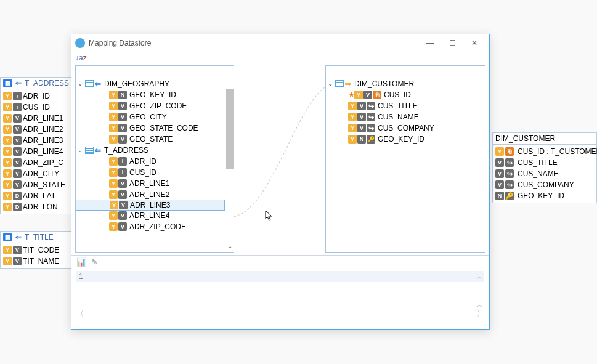 The width and height of the screenshot is (597, 364). Describe the element at coordinates (269, 217) in the screenshot. I see `mouse-cursor-icon` at that location.